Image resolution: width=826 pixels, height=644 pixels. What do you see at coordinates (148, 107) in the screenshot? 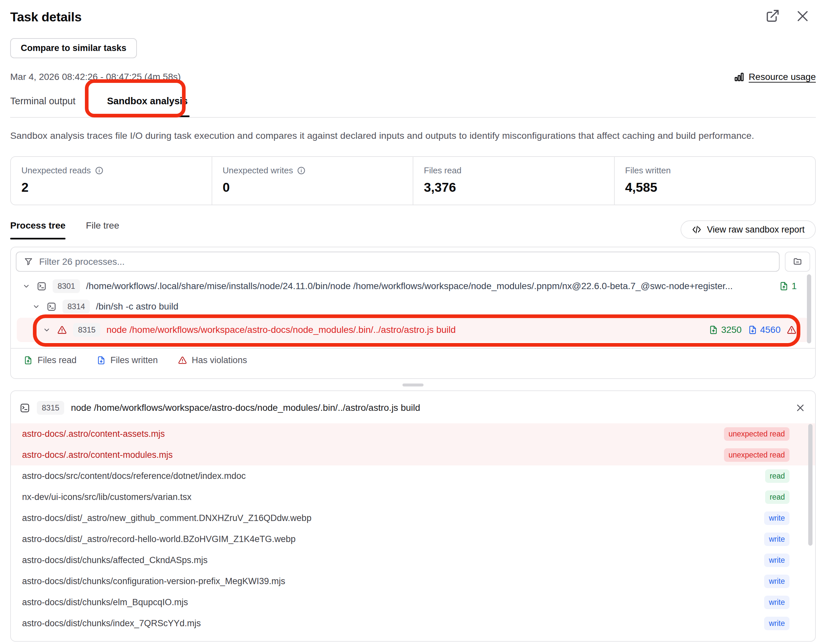
I see `tab-sandbox-analysis: Sandbox analysis` at bounding box center [148, 107].